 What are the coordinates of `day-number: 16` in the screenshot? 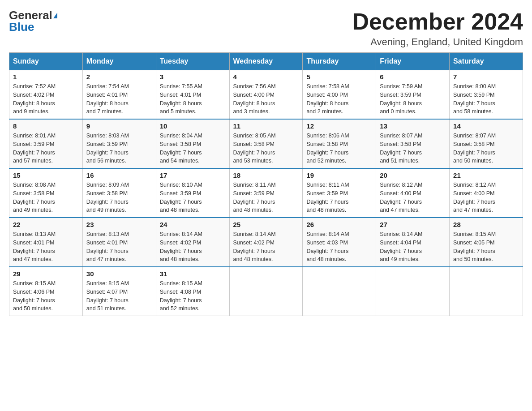 It's located at (119, 176).